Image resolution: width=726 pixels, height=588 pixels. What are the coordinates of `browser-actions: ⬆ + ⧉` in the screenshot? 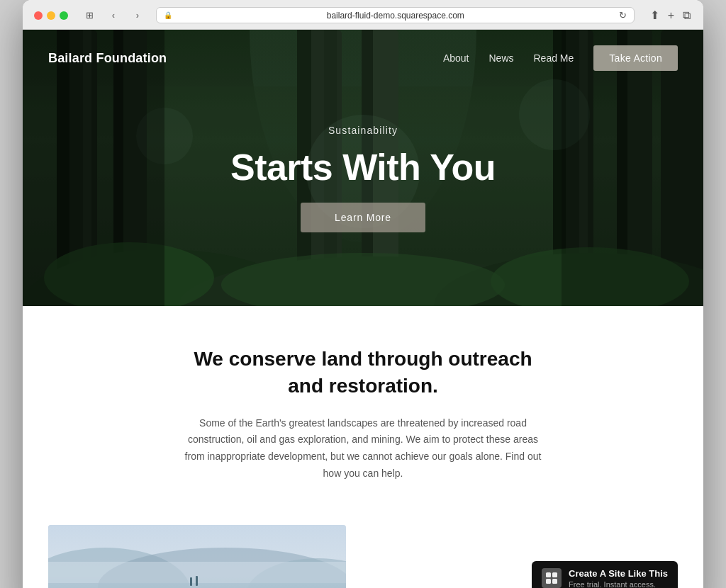 It's located at (671, 16).